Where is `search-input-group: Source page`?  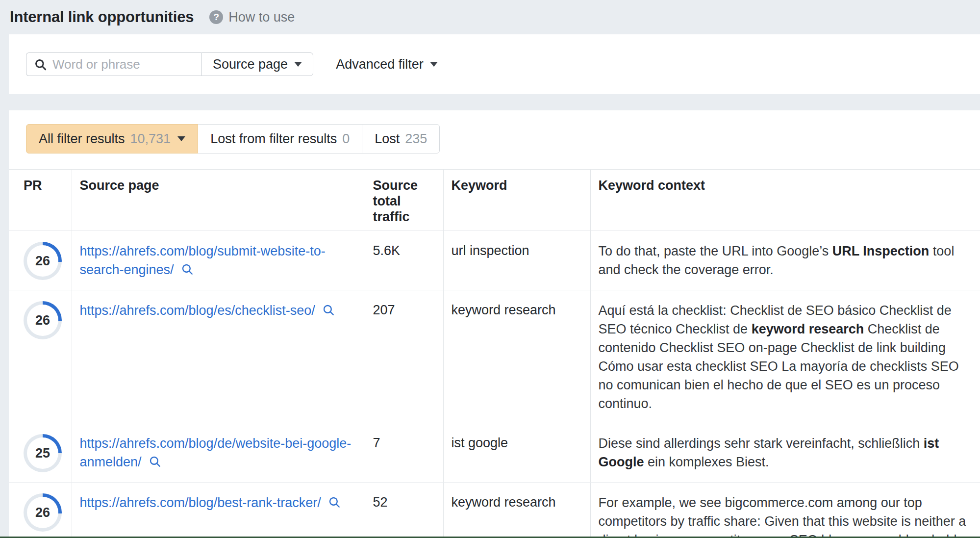 search-input-group: Source page is located at coordinates (170, 64).